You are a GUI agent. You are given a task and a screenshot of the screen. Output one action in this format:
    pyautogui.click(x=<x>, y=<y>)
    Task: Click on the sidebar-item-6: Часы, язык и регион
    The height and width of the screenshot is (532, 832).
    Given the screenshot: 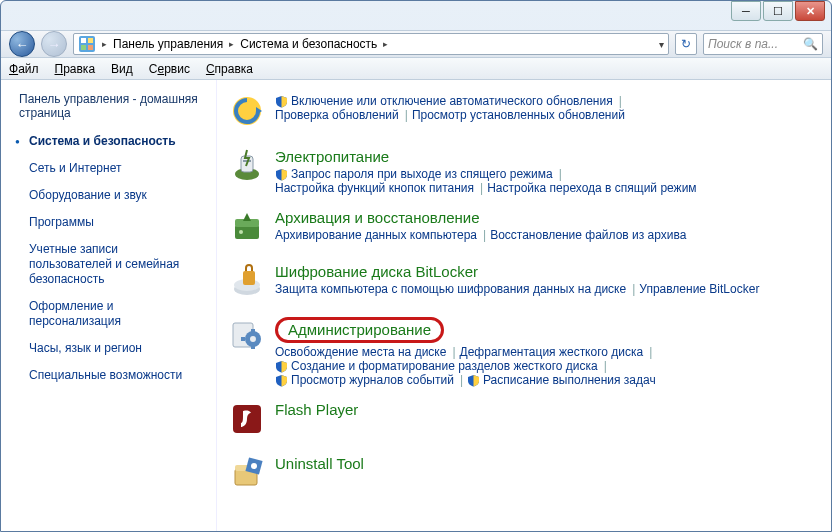 What is the action you would take?
    pyautogui.click(x=108, y=348)
    